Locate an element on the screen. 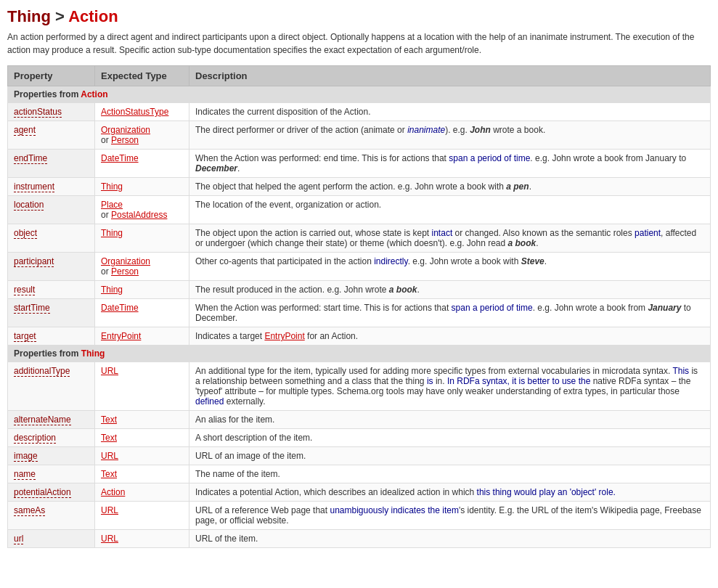  type-link: EntryPoint is located at coordinates (121, 336).